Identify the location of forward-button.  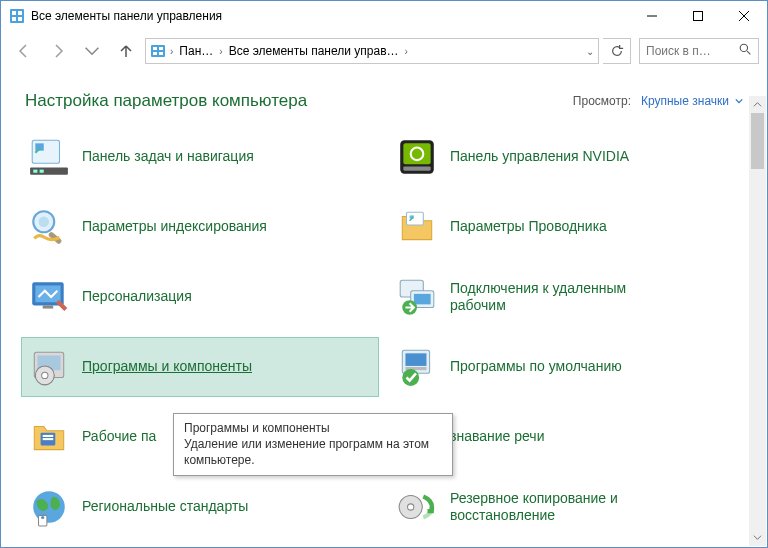
(58, 51).